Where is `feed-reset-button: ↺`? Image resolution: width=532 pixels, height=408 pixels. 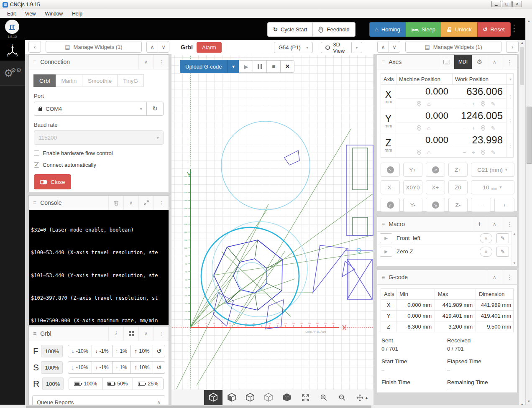 feed-reset-button: ↺ is located at coordinates (159, 351).